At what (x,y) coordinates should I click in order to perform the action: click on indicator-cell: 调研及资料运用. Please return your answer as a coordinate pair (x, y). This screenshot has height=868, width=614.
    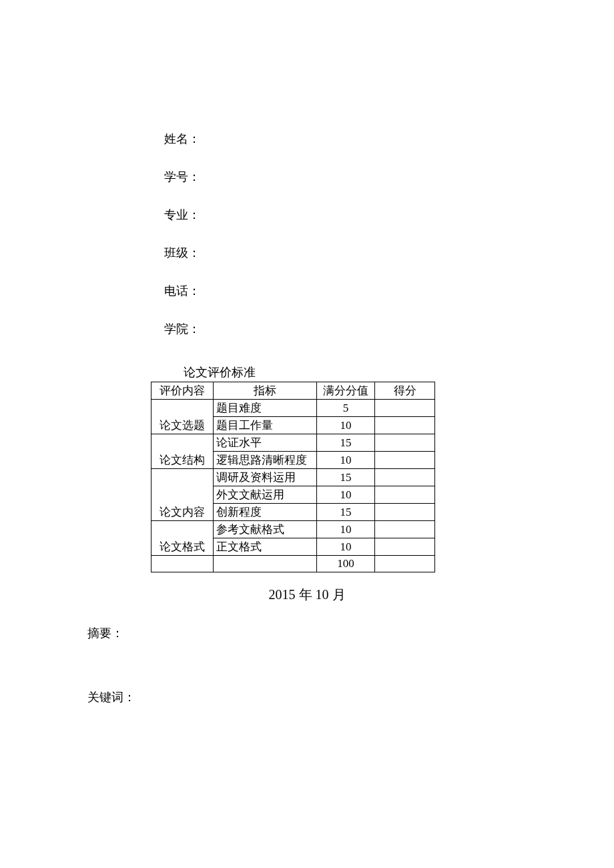
    Looking at the image, I should click on (266, 478).